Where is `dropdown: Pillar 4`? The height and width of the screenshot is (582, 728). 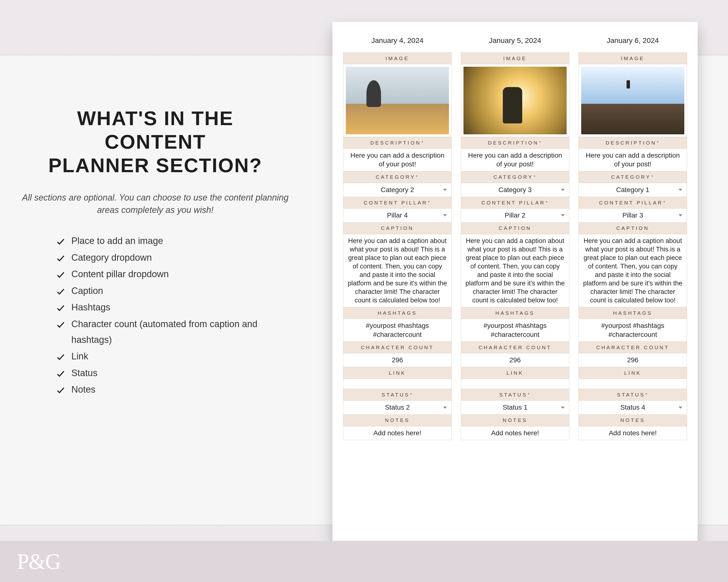 dropdown: Pillar 4 is located at coordinates (397, 215).